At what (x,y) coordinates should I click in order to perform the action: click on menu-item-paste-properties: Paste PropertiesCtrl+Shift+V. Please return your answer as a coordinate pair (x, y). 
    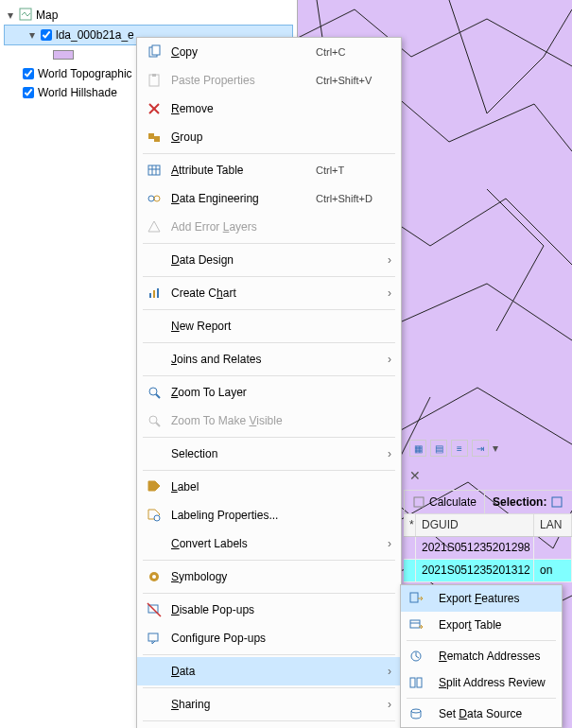
    Looking at the image, I should click on (269, 80).